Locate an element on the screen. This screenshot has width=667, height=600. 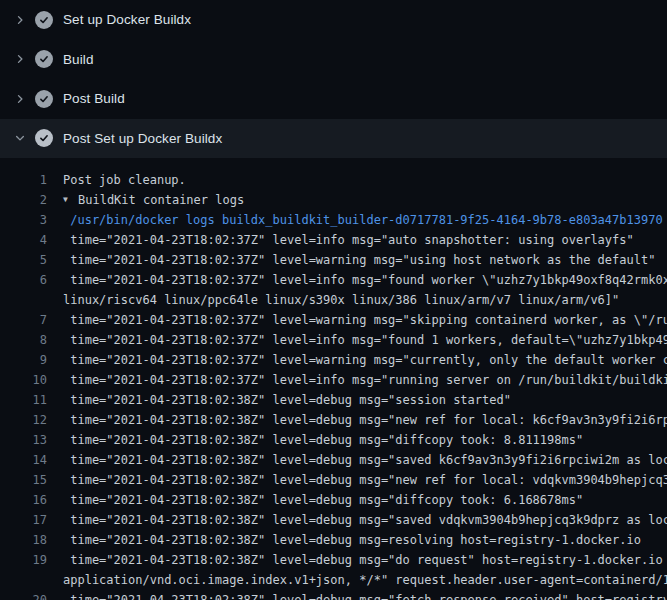
log-line-number: 15 is located at coordinates (24, 480).